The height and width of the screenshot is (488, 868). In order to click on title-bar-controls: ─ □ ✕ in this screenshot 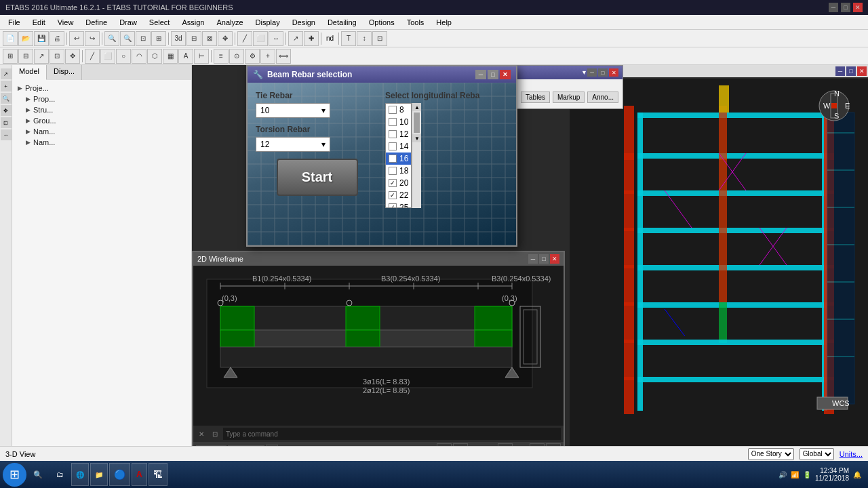, I will do `click(846, 7)`.